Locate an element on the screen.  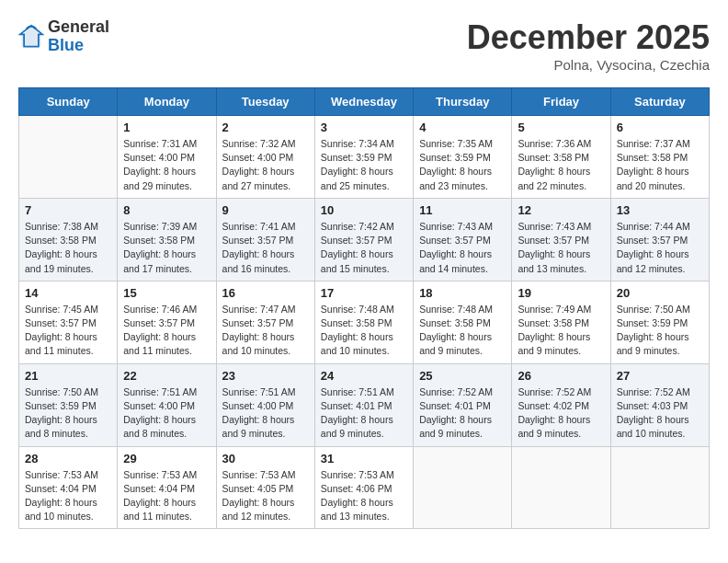
title-block: December 2025 Polna, Vysocina, Czechia is located at coordinates (588, 46).